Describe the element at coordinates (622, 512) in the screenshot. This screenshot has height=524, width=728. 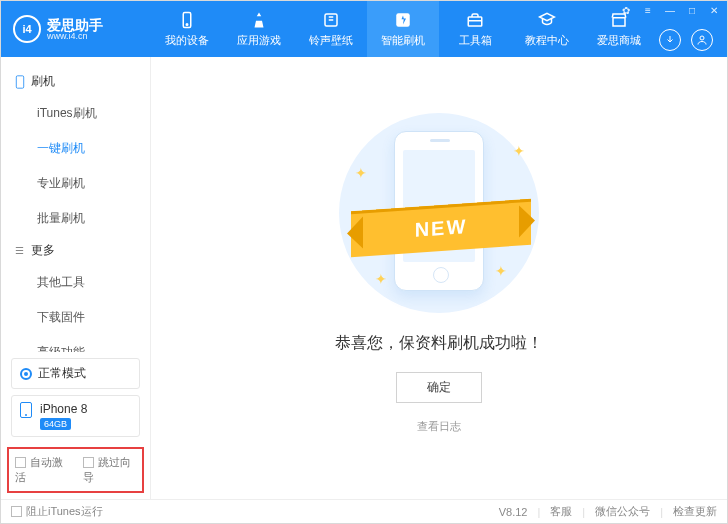
I see `wechat-link: 微信公众号` at that location.